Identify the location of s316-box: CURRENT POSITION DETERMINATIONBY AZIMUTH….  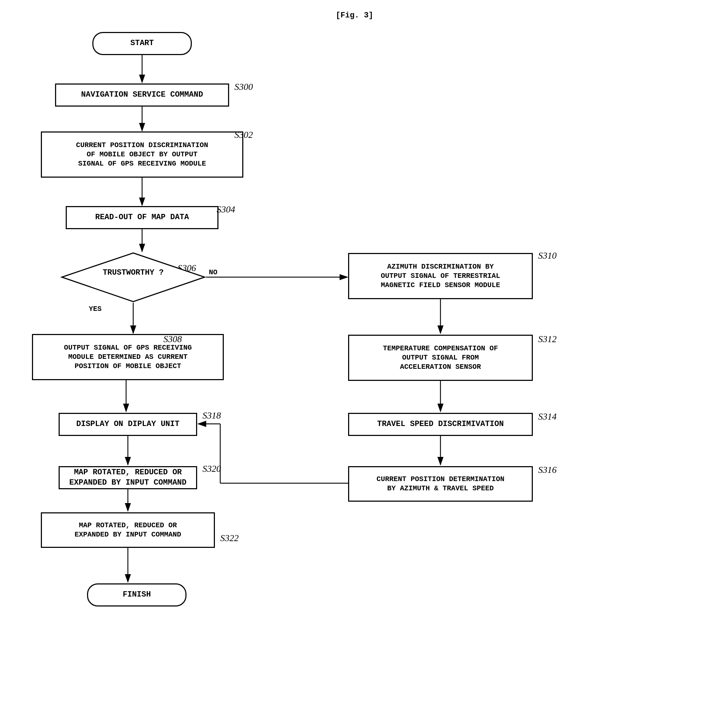
(441, 484).